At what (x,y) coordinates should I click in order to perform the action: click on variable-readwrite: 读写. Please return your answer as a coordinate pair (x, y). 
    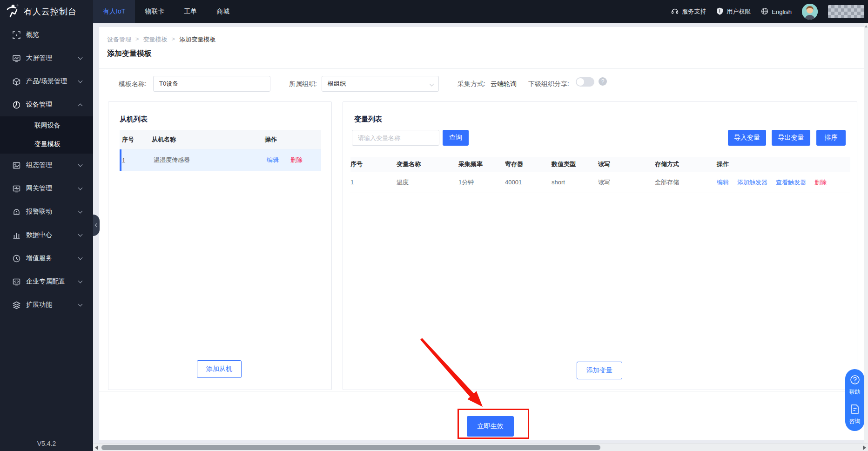
    Looking at the image, I should click on (626, 182).